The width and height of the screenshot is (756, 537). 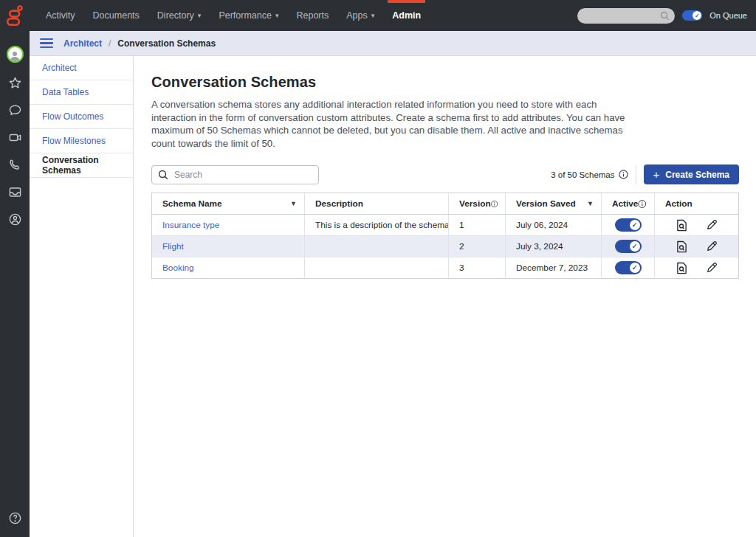 I want to click on plus-icon: +, so click(x=657, y=174).